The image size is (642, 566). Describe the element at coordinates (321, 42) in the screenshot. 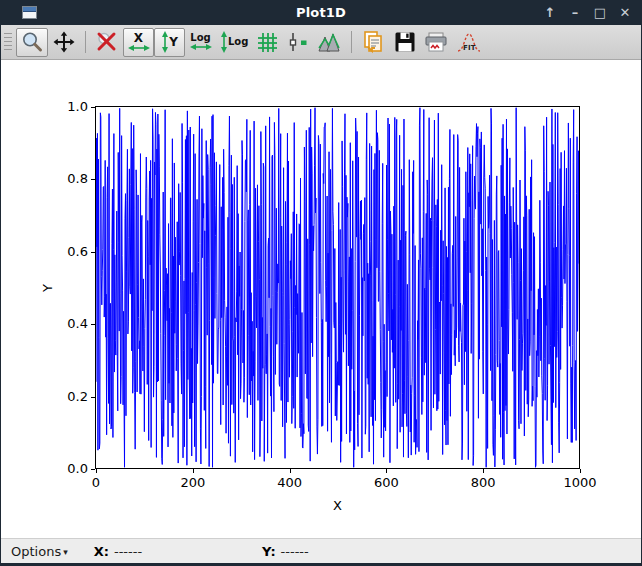

I see `toolbar: X Y Log` at that location.